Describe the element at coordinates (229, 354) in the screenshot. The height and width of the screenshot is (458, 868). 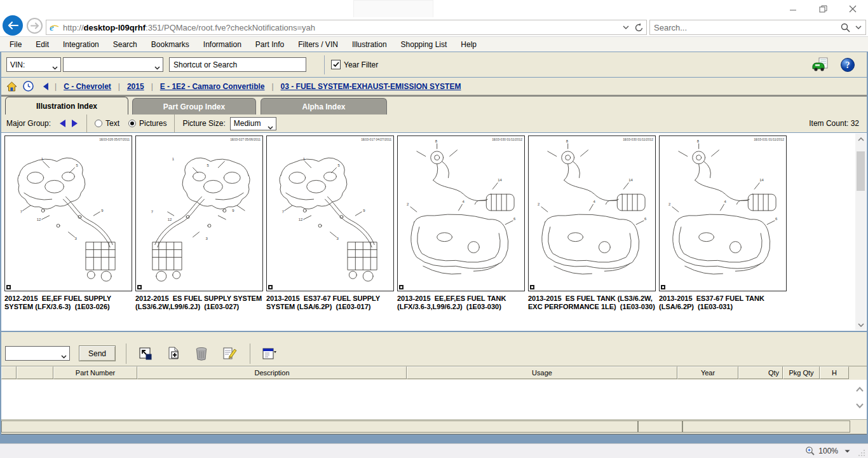
I see `edit-note-button` at that location.